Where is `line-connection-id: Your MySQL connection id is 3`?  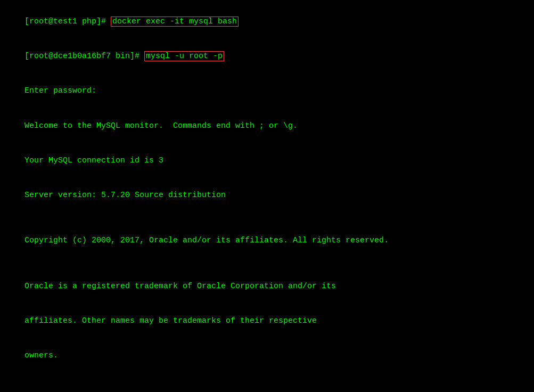 line-connection-id: Your MySQL connection id is 3 is located at coordinates (267, 161).